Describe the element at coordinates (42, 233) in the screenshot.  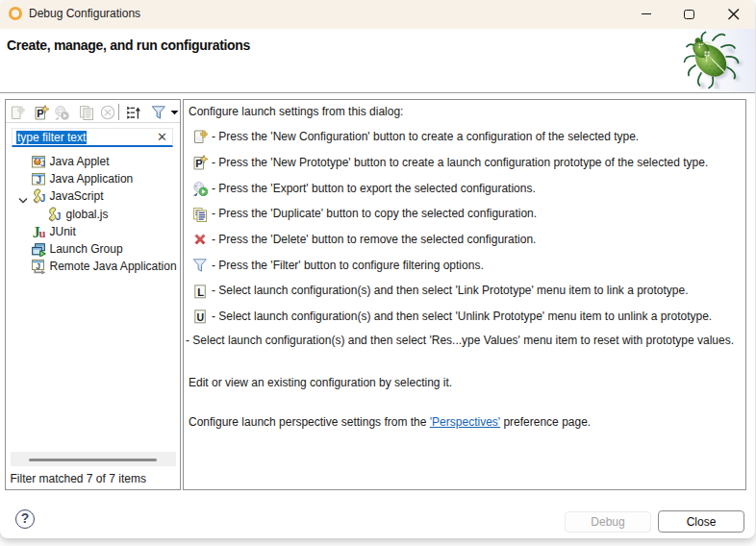
I see `svg-text: u` at that location.